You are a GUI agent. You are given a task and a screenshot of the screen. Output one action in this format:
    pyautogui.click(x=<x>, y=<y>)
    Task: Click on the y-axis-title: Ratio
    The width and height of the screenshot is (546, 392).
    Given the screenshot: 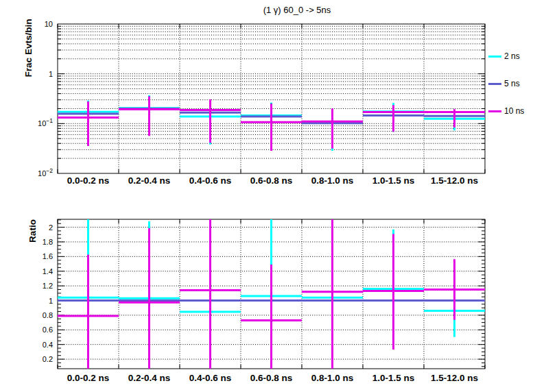 What is the action you would take?
    pyautogui.click(x=33, y=231)
    